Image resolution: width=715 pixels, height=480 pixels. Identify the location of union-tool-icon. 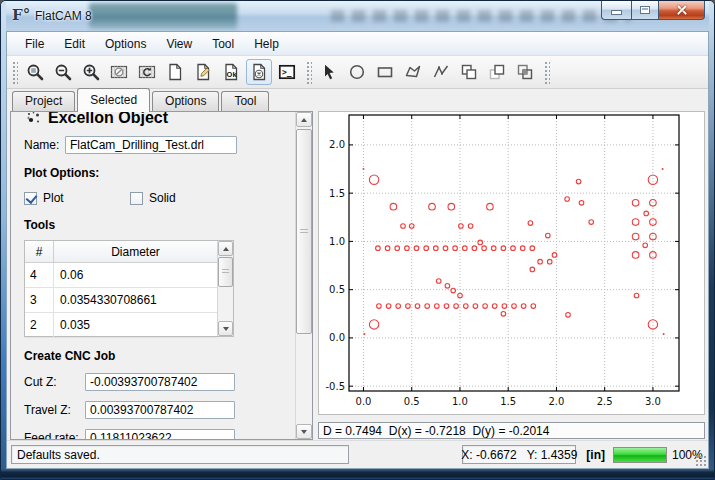
(469, 72).